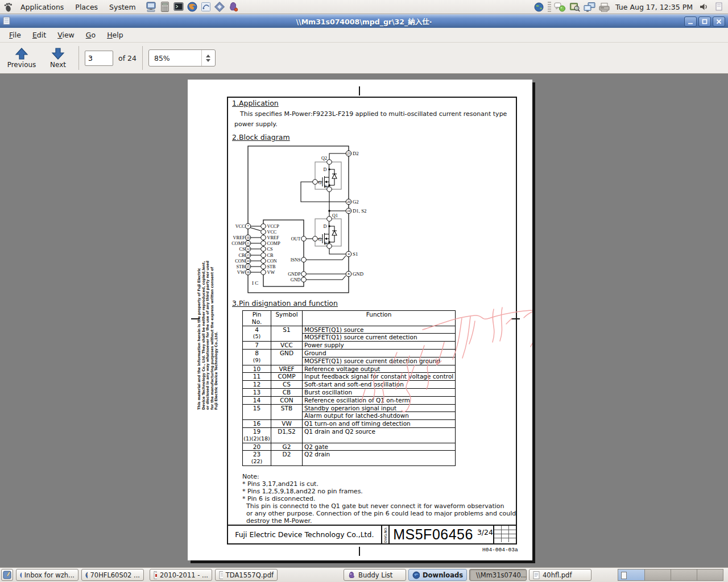  I want to click on svg-text: 15, so click(248, 266).